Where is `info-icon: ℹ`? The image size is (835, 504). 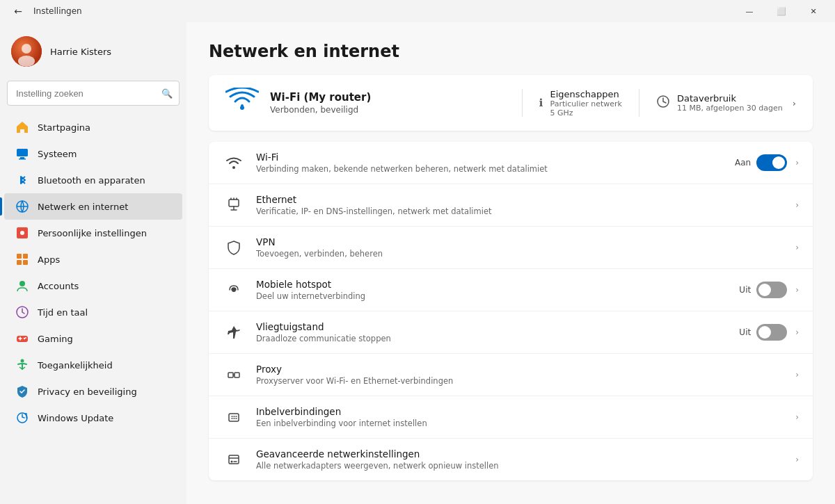 info-icon: ℹ is located at coordinates (541, 103).